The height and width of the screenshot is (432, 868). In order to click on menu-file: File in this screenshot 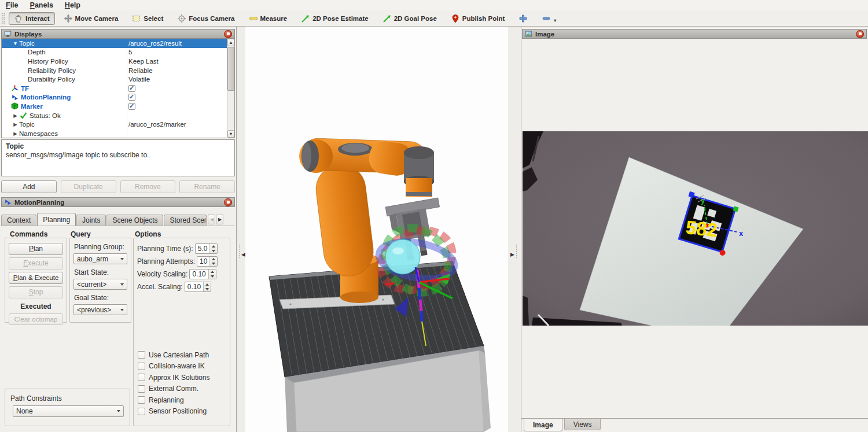, I will do `click(14, 5)`.